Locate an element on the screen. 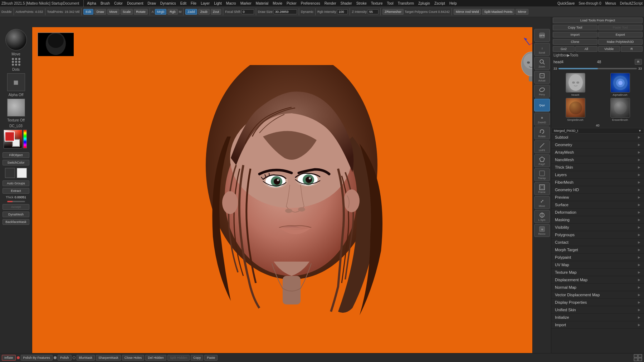  geometry-hd-item: Geometry HD ▶ is located at coordinates (597, 190).